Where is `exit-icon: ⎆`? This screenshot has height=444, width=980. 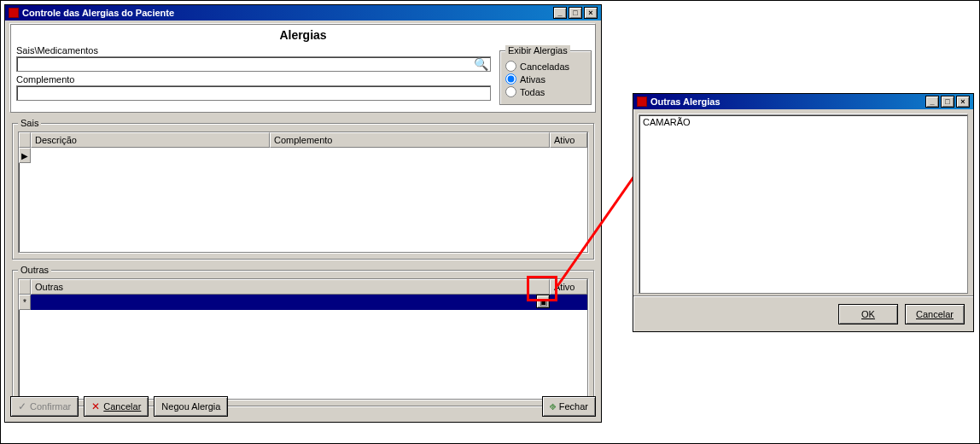
exit-icon: ⎆ is located at coordinates (553, 406).